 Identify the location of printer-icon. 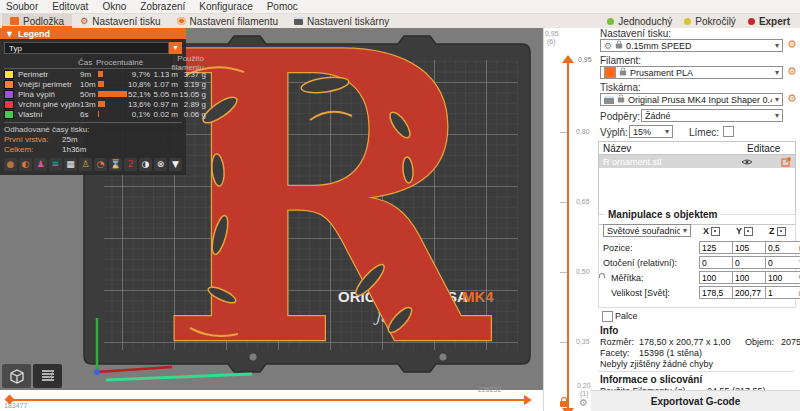
(609, 100).